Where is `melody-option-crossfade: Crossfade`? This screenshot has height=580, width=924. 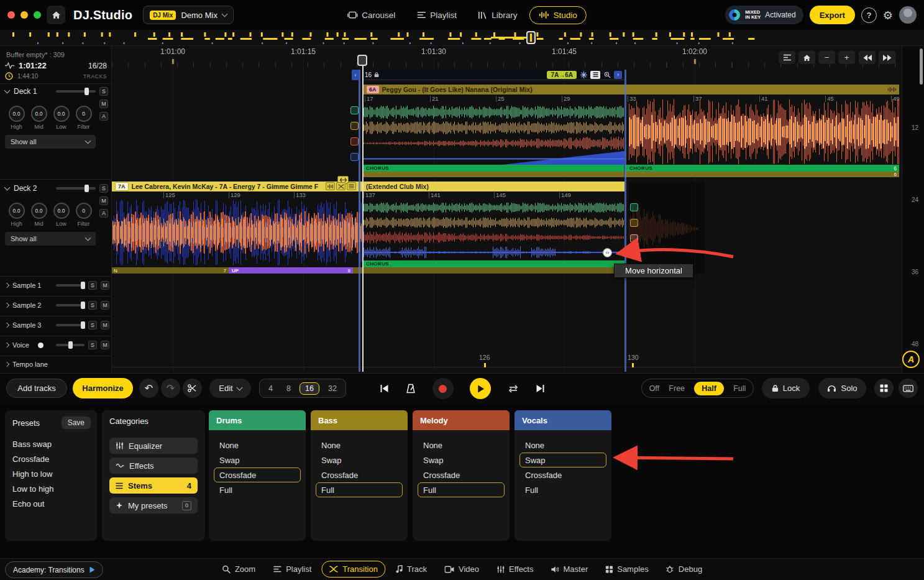
melody-option-crossfade: Crossfade is located at coordinates (461, 475).